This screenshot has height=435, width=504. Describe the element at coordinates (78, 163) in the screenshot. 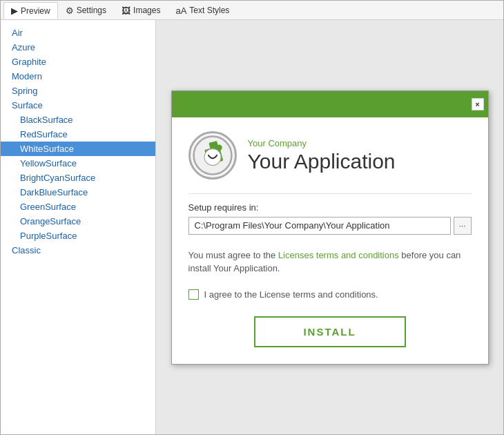

I see `sidebar-item-yellowsurface: YellowSurface` at that location.